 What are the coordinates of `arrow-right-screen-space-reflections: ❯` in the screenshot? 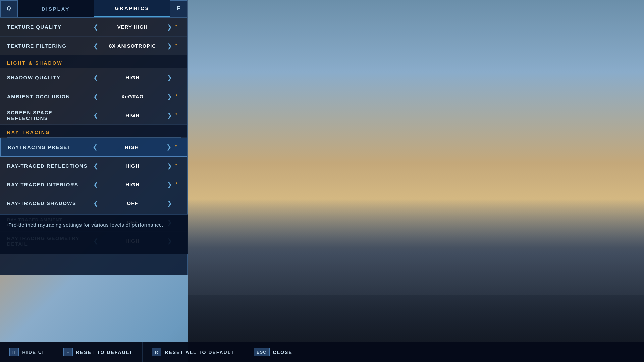 It's located at (169, 115).